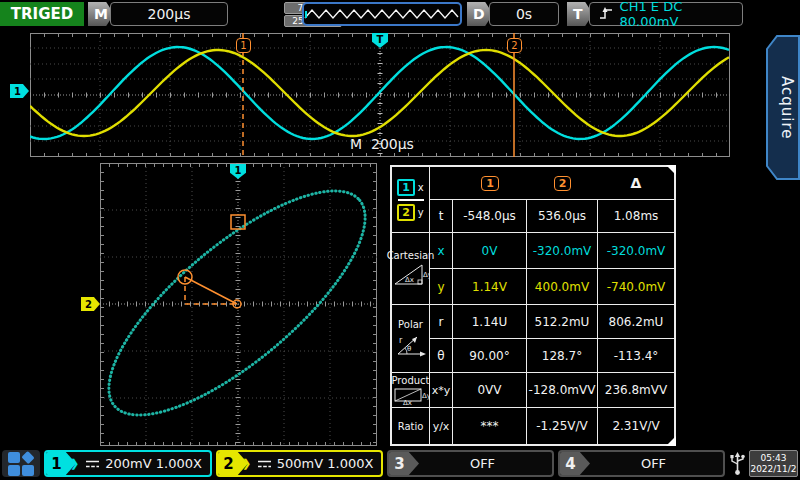 This screenshot has width=800, height=480. Describe the element at coordinates (442, 251) in the screenshot. I see `param-x: x` at that location.